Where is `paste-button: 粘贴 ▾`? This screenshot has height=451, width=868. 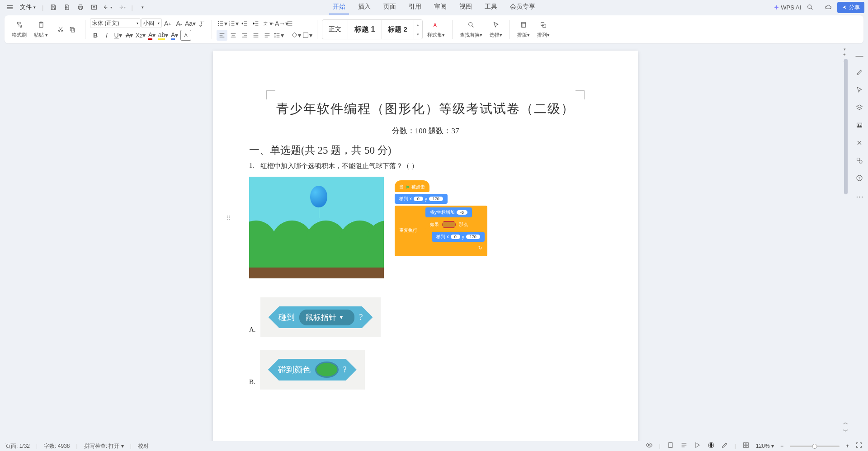 paste-button: 粘贴 ▾ is located at coordinates (41, 29).